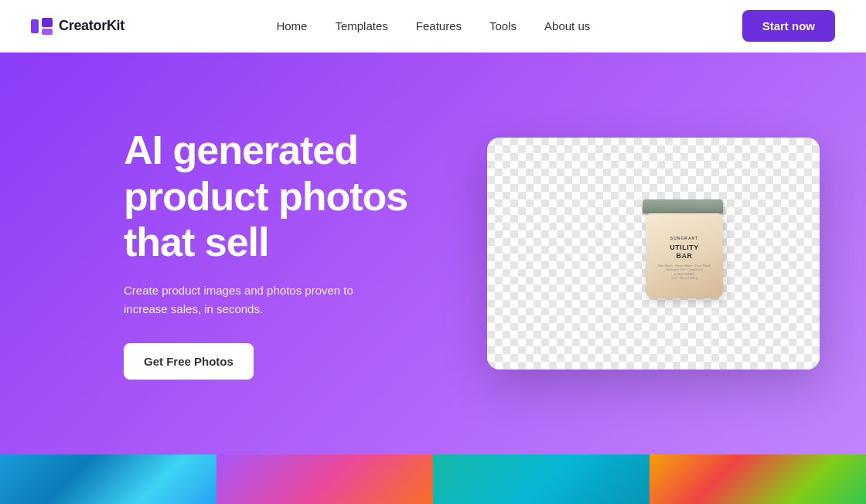 The height and width of the screenshot is (504, 866). What do you see at coordinates (433, 26) in the screenshot?
I see `nav-links: Home Templates Features Tools About us` at bounding box center [433, 26].